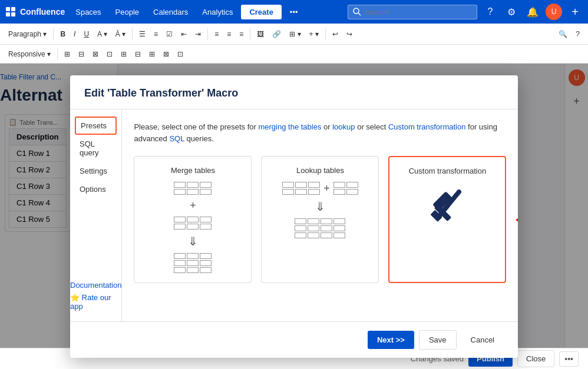 This screenshot has width=588, height=369. Describe the element at coordinates (533, 12) in the screenshot. I see `notifications-button: 🔔` at that location.